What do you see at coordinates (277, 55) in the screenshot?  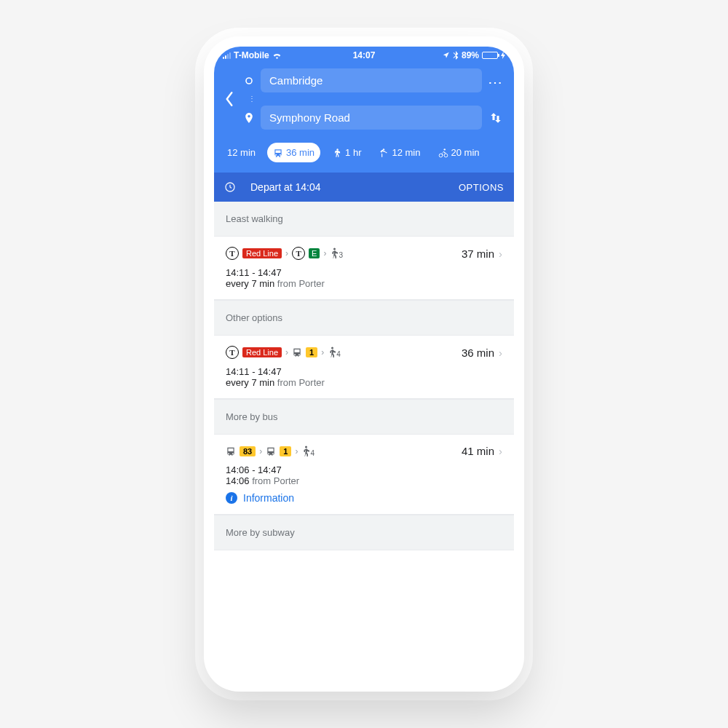 I see `wifi-icon` at bounding box center [277, 55].